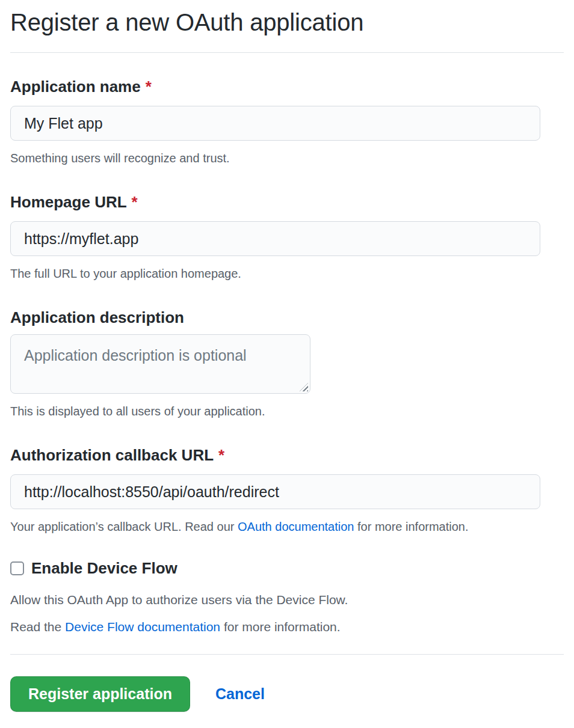 The width and height of the screenshot is (574, 728). Describe the element at coordinates (276, 123) in the screenshot. I see `application-name-input` at that location.